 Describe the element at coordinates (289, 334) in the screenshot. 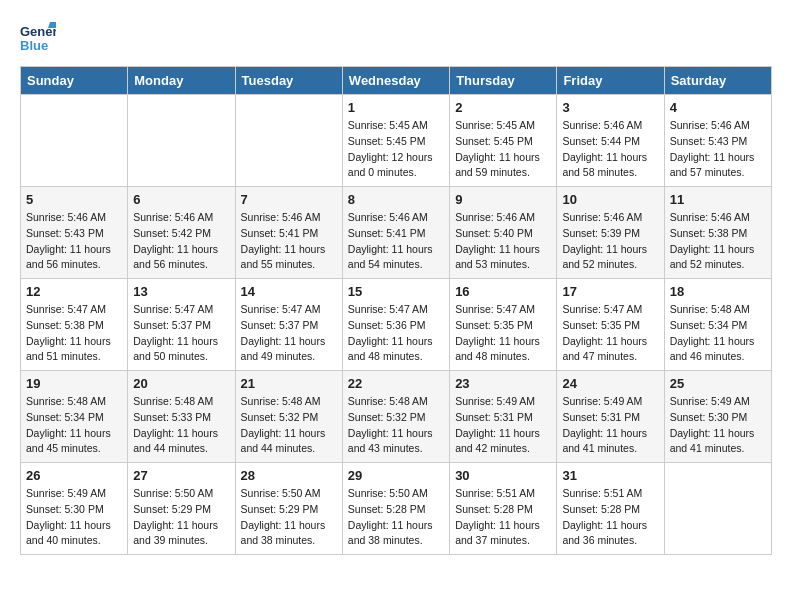

I see `day-info: Sunrise: 5:47 AM Sunset: 5:37 PM Dayligh…` at that location.